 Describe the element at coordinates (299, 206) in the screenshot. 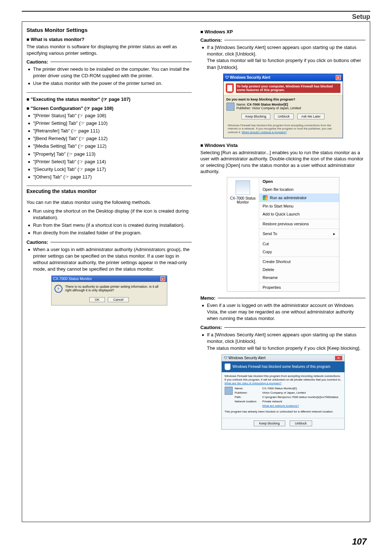

I see `context-menu-item: Pin to Start Menu` at that location.